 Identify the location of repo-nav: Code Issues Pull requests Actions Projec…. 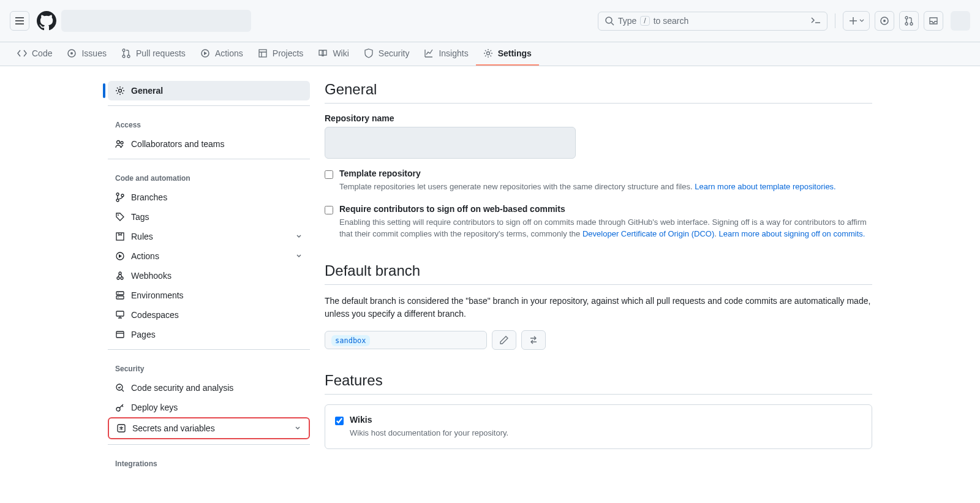
(490, 54).